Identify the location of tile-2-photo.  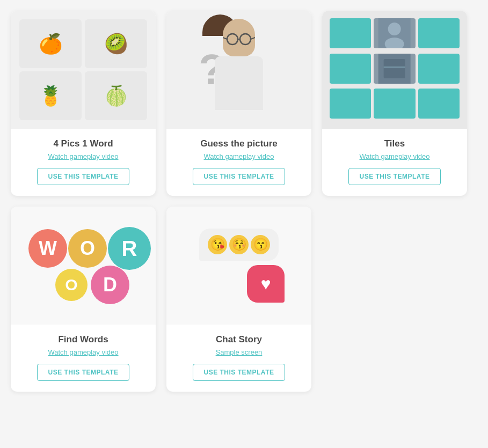
(394, 33).